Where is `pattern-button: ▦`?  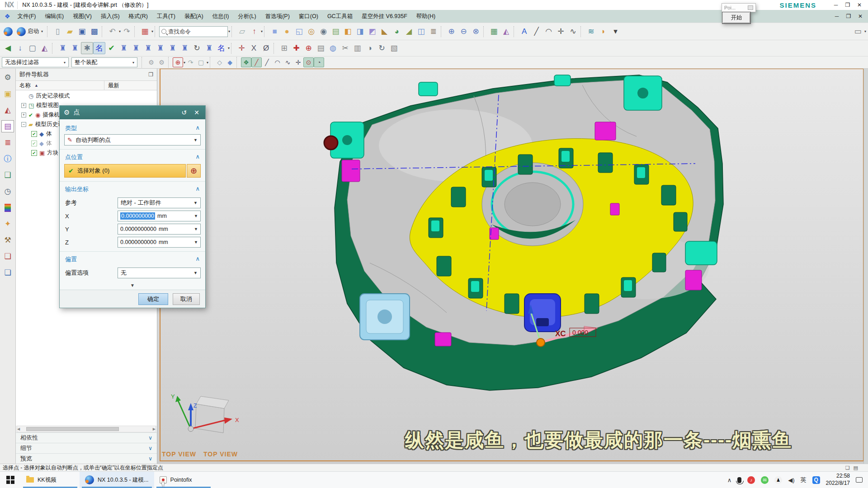 pattern-button: ▦ is located at coordinates (494, 32).